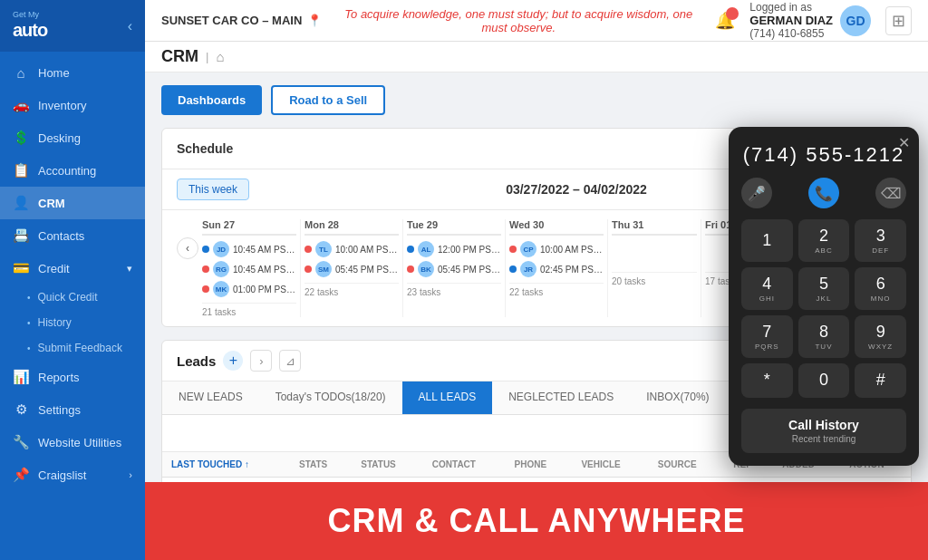  I want to click on sidebar-item-label: Contacts, so click(62, 236).